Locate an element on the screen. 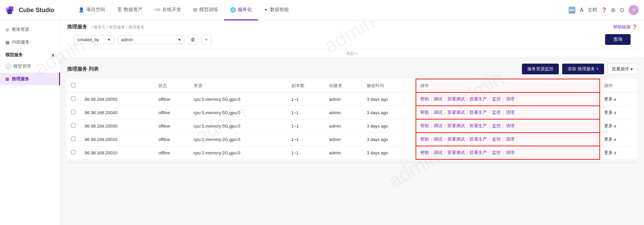  add-button: 添加 推理服务 + is located at coordinates (583, 69).